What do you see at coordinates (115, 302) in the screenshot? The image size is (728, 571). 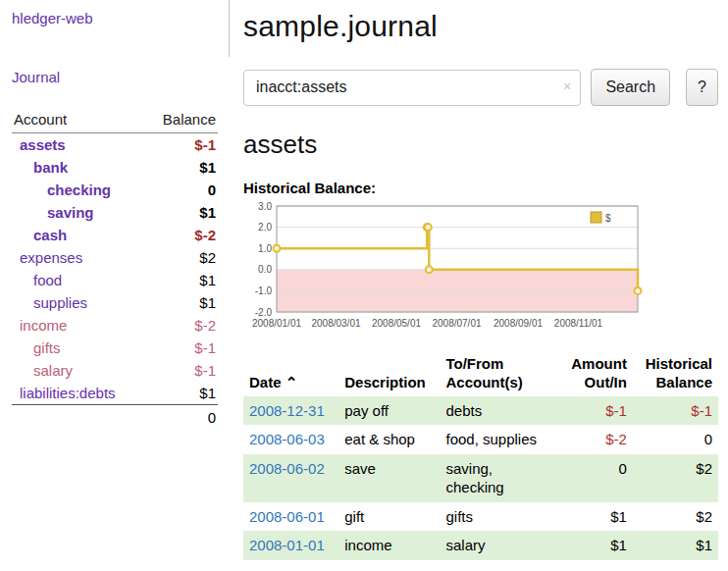 I see `account-row: supplies$1` at bounding box center [115, 302].